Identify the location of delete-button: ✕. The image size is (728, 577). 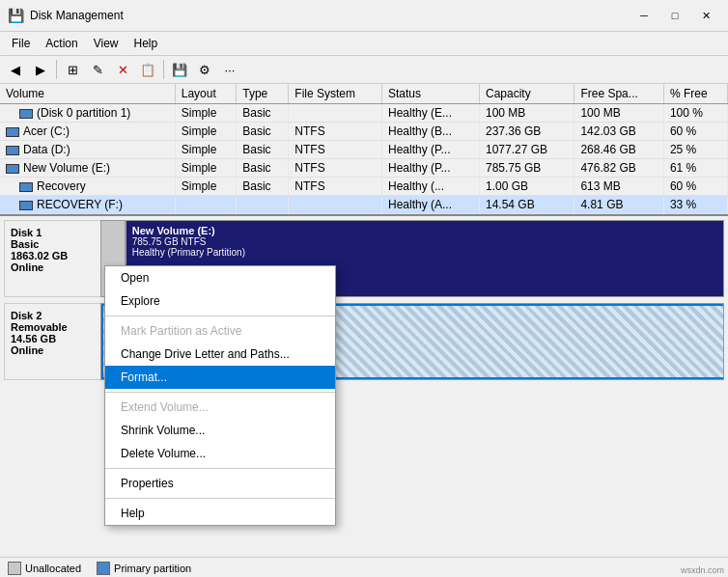
(123, 69).